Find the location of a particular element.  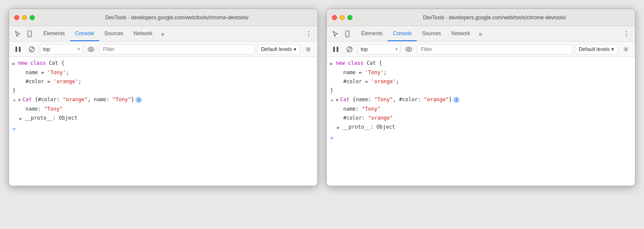

menu-dots-right: ⋮ is located at coordinates (626, 34).